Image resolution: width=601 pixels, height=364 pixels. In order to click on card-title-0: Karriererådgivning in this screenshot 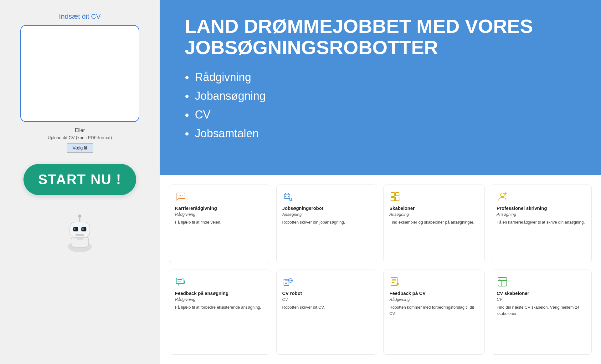, I will do `click(220, 208)`.